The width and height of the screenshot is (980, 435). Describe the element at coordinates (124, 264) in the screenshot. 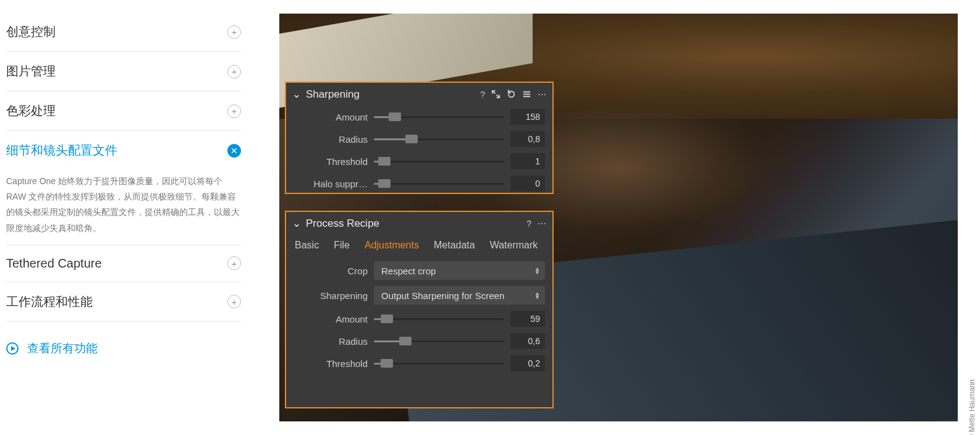

I see `sidebar-item-tethered: Tethered Capture +` at that location.